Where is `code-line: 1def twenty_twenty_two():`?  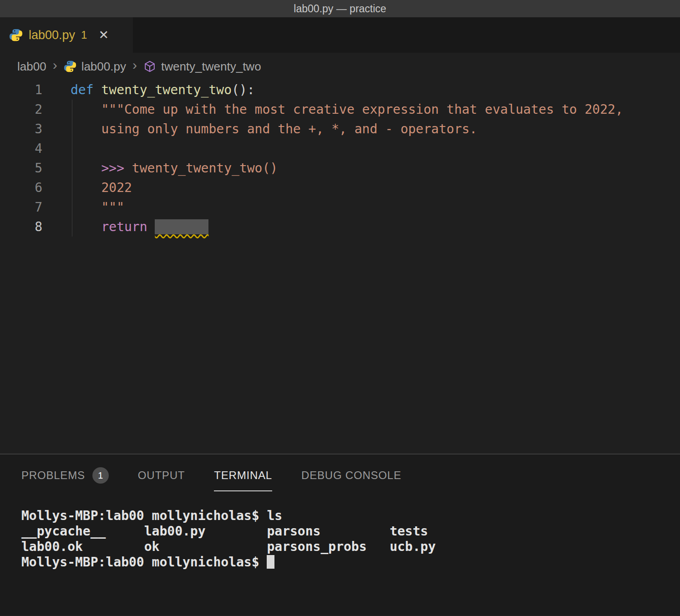 code-line: 1def twenty_twenty_two(): is located at coordinates (340, 90).